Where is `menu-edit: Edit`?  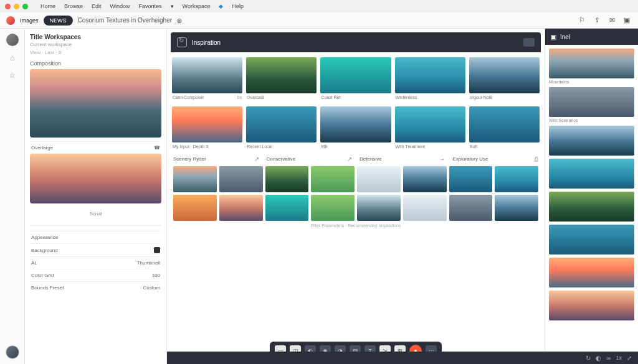 menu-edit: Edit is located at coordinates (97, 6).